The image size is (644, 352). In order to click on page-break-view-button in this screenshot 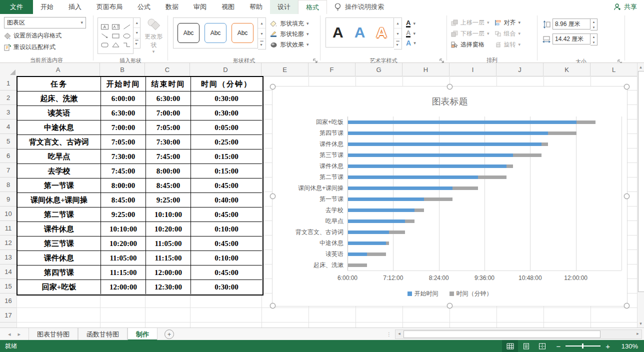, I will do `click(542, 346)`.